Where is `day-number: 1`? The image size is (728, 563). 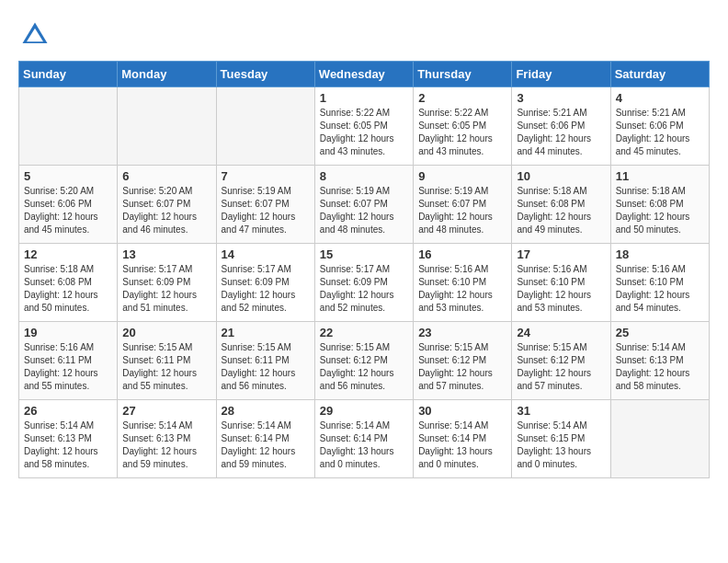
day-number: 1 is located at coordinates (364, 98).